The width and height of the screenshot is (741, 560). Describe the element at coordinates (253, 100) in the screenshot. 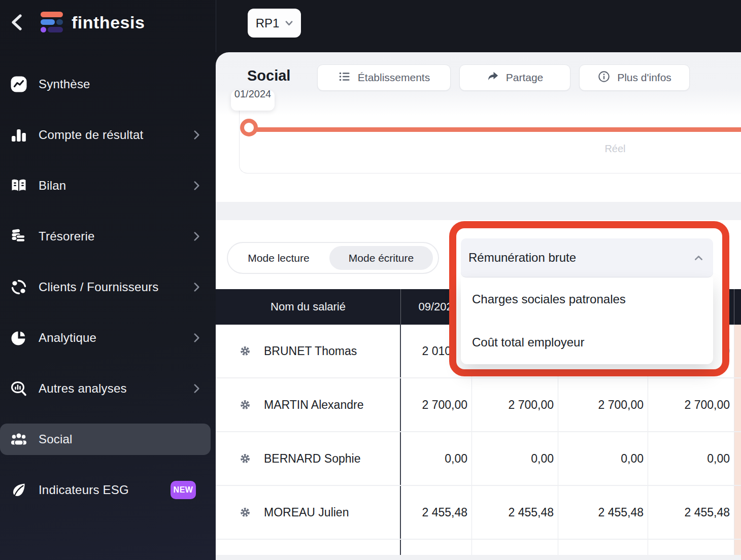

I see `timeline-start-tag: 01/2024` at that location.